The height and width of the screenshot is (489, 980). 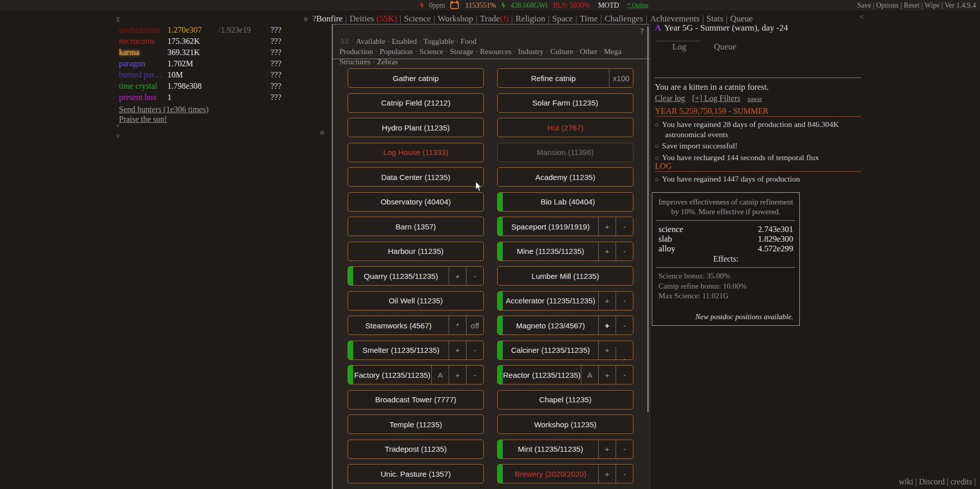 What do you see at coordinates (566, 152) in the screenshot?
I see `building-button-mansion-11396: Mansion (11396)` at bounding box center [566, 152].